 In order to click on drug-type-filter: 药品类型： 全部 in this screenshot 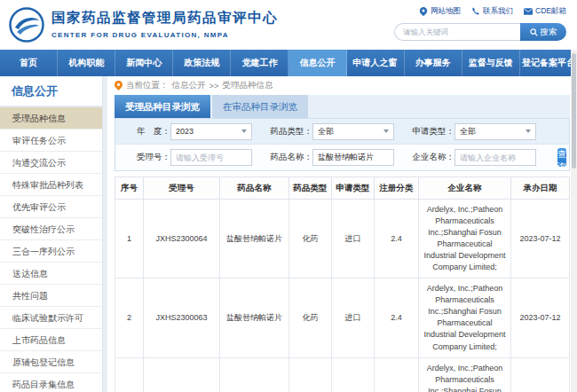, I will do `click(328, 131)`.